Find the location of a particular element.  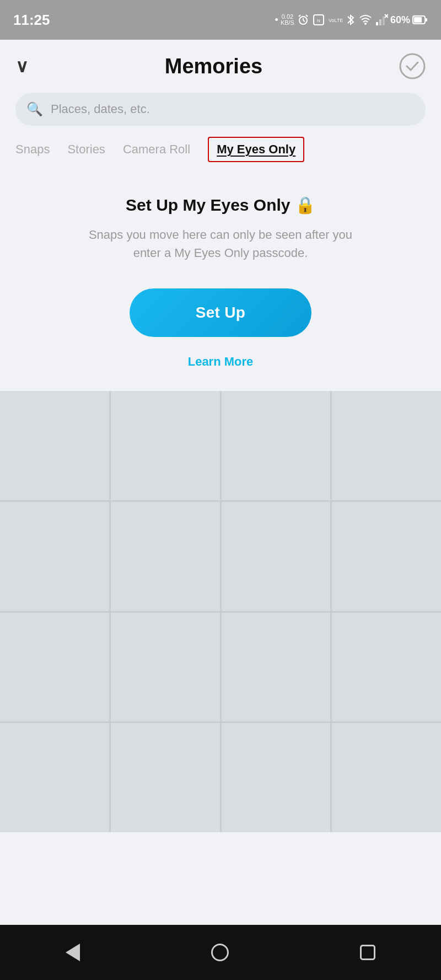

volte-icon: VoLTE is located at coordinates (335, 20).